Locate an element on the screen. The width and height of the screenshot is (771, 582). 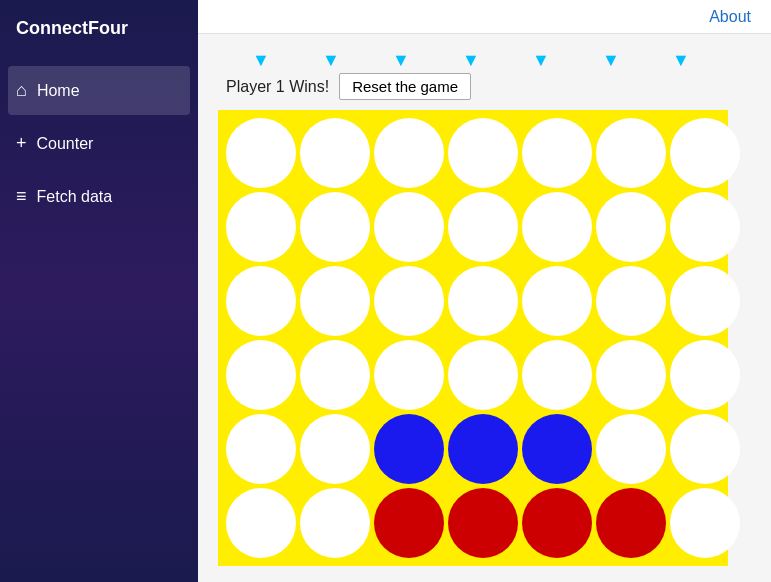
status-row: Player 1 Wins! Reset the game is located at coordinates (484, 86).